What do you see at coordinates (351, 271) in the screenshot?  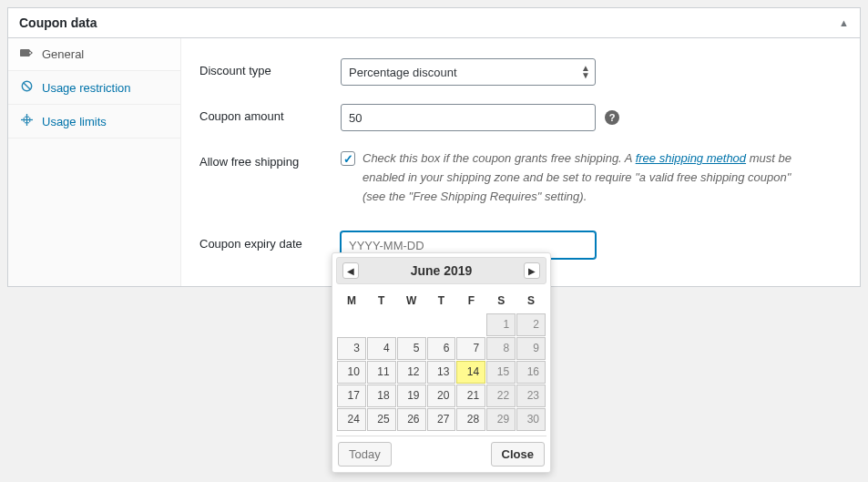 I see `datepicker-prev-button: ◀` at bounding box center [351, 271].